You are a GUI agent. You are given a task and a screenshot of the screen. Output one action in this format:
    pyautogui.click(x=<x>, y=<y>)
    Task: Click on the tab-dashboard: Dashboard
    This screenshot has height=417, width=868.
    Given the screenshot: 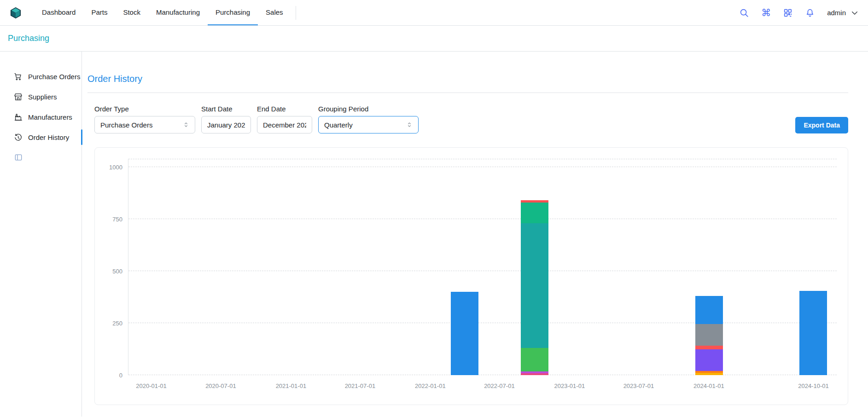 What is the action you would take?
    pyautogui.click(x=59, y=13)
    